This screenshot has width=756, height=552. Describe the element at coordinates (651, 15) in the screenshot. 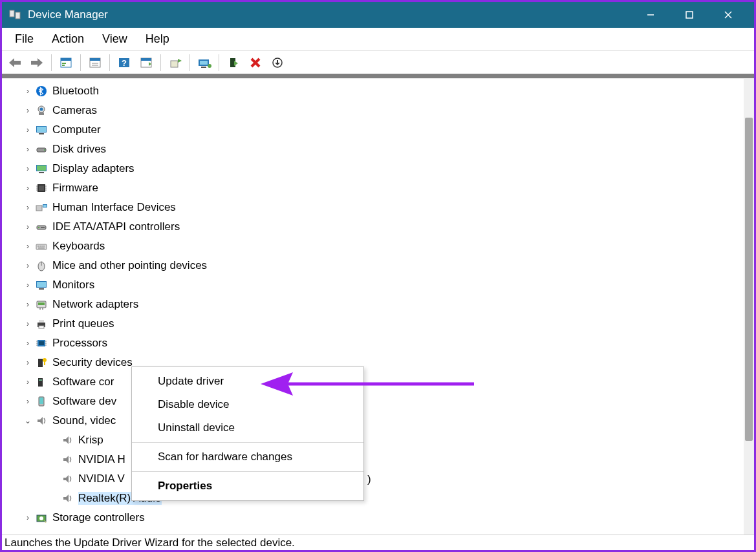

I see `minimize-button` at that location.